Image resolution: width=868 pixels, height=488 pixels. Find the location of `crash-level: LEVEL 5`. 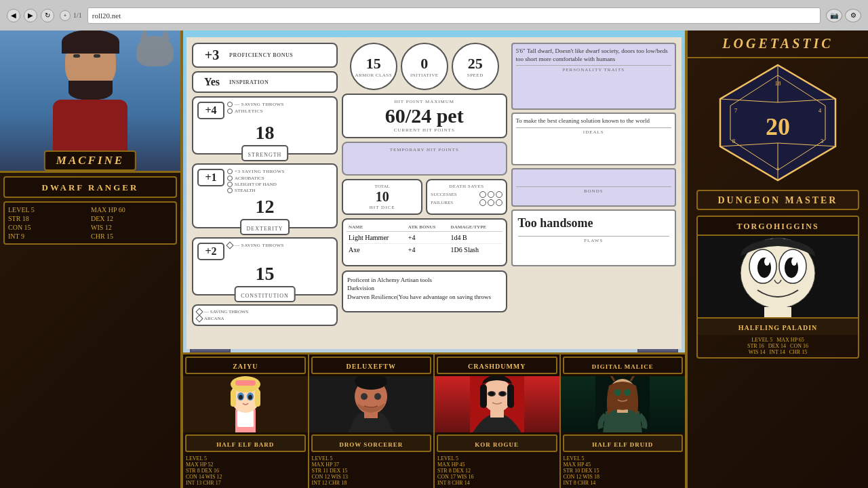

crash-level: LEVEL 5 is located at coordinates (448, 458).